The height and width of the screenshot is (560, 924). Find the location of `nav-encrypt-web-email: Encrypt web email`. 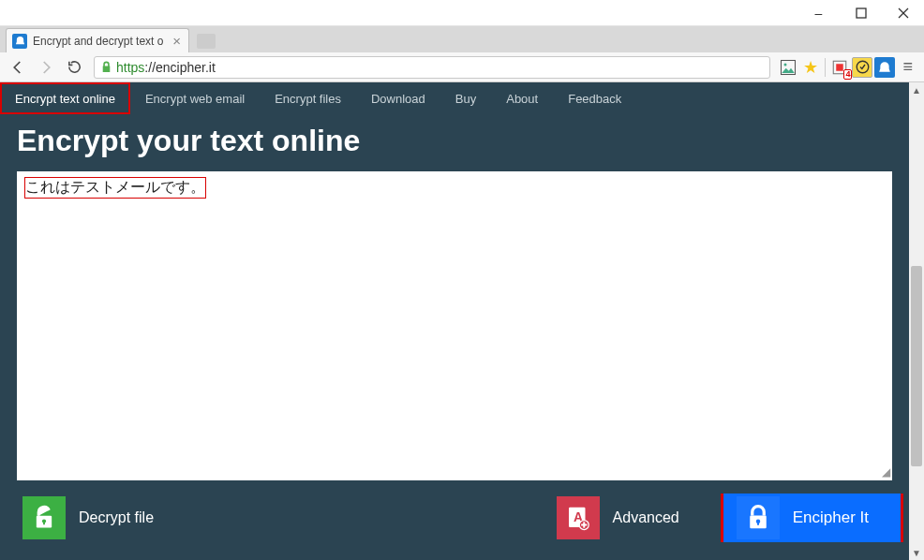

nav-encrypt-web-email: Encrypt web email is located at coordinates (195, 98).